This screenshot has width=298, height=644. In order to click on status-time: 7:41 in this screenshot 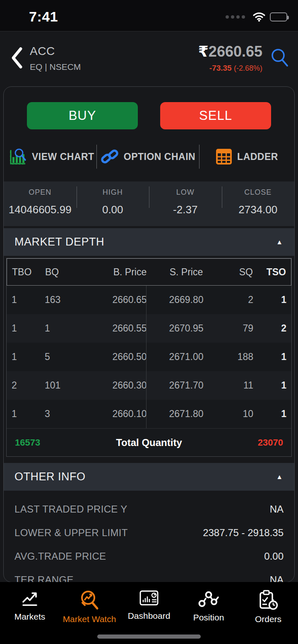, I will do `click(43, 17)`.